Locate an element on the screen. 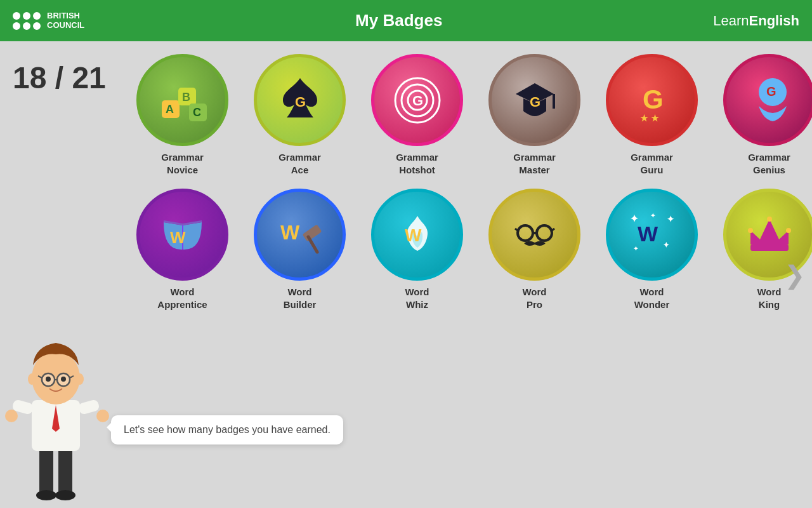  badge-word-apprentice: W WordApprentice is located at coordinates (183, 250).